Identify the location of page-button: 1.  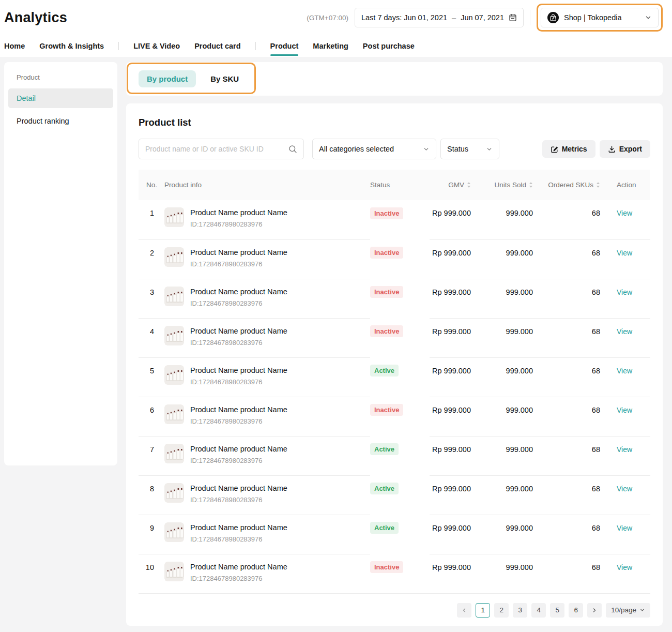
(483, 610).